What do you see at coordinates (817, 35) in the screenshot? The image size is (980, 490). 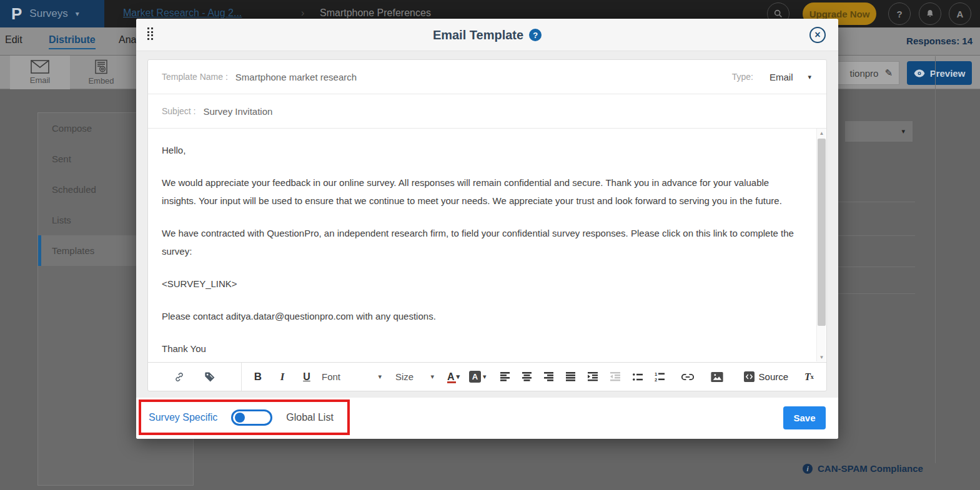 I see `close-icon: ×` at bounding box center [817, 35].